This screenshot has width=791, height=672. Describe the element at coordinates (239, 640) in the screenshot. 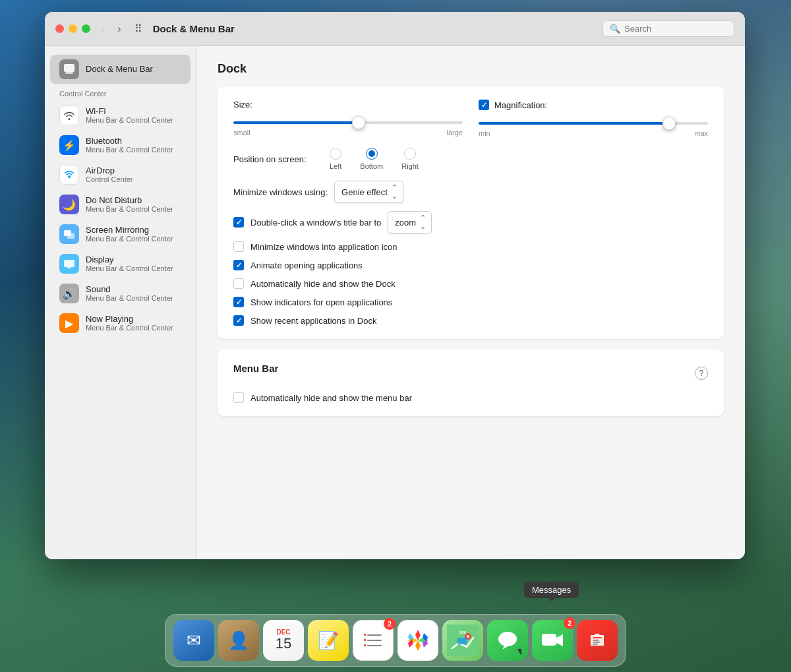

I see `dock-item-contacts: 👤` at that location.